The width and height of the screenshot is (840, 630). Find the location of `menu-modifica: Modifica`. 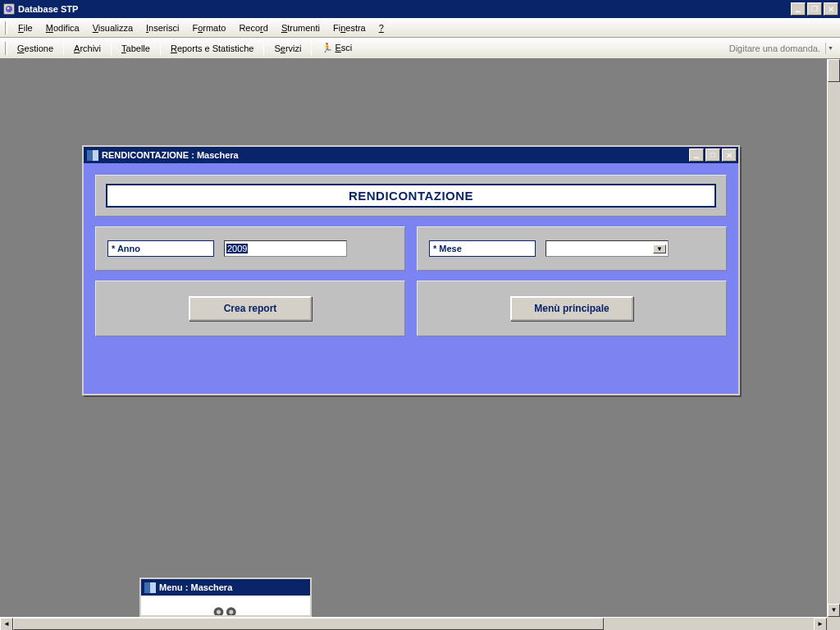

menu-modifica: Modifica is located at coordinates (62, 28).